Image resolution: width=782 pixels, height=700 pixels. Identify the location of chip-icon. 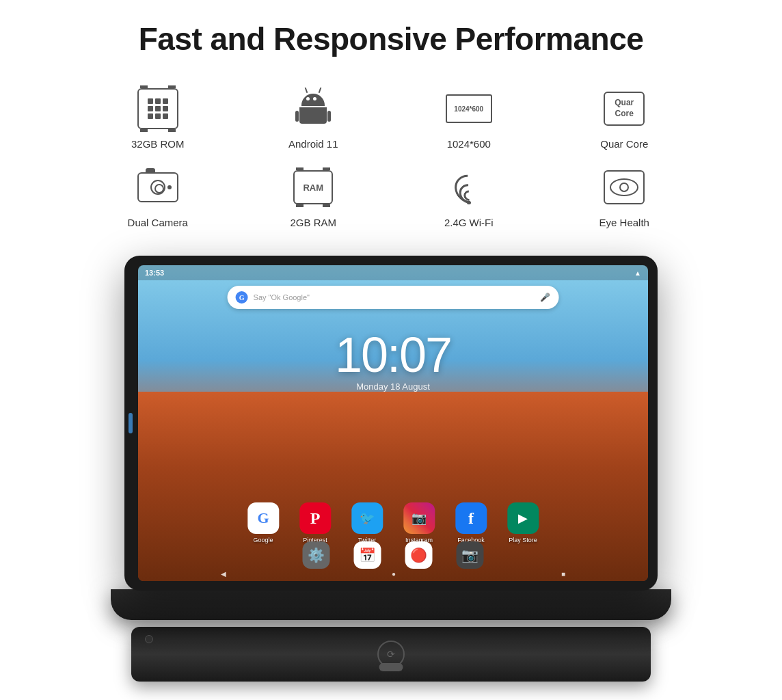
(158, 109).